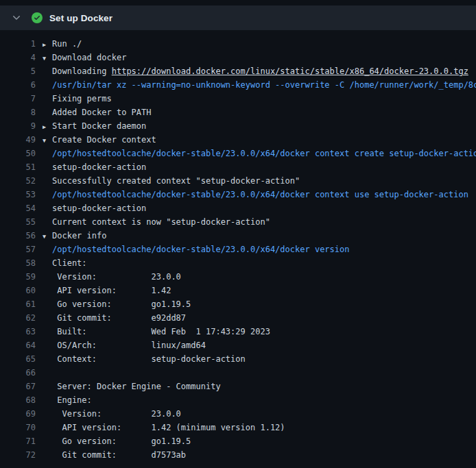 This screenshot has width=476, height=468. I want to click on check-circle-icon, so click(37, 18).